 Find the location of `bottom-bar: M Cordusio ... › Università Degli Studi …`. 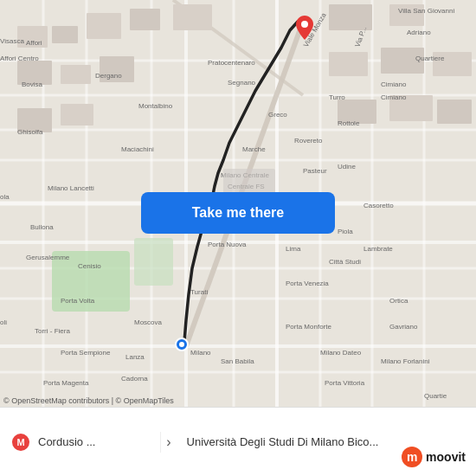

bottom-bar: M Cordusio ... › Università Degli Studi … is located at coordinates (238, 441).